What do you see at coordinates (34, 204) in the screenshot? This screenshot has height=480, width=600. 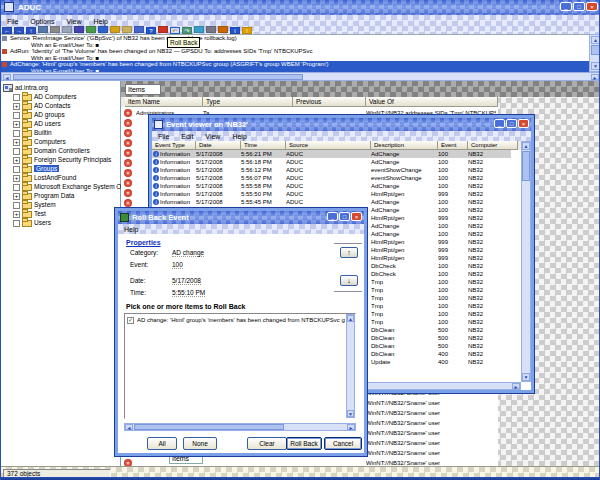 I see `sidebar-item-system: System` at bounding box center [34, 204].